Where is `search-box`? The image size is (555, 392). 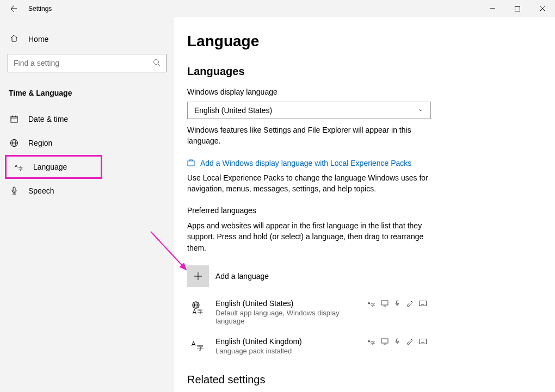 search-box is located at coordinates (87, 63).